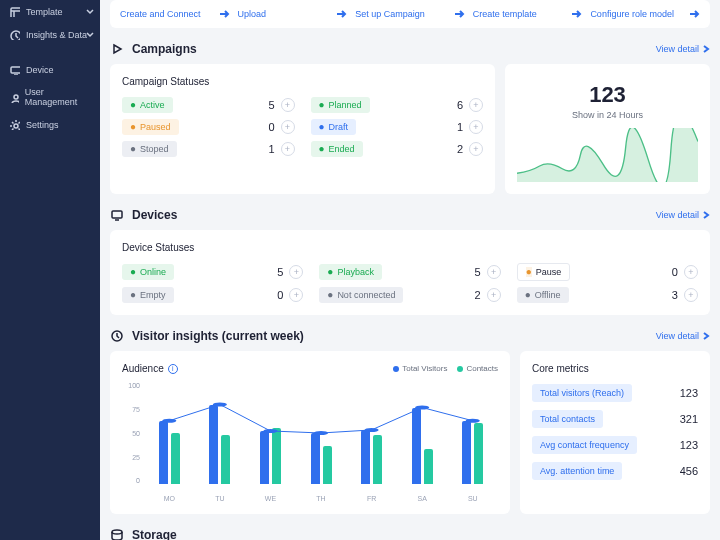  Describe the element at coordinates (410, 49) in the screenshot. I see `campaigns-header: Campaigns View detail` at that location.